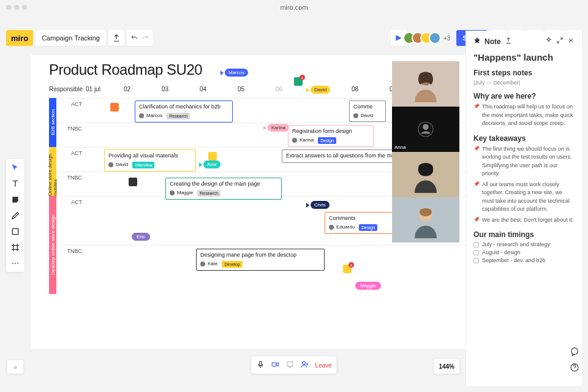  I want to click on note-section: Why are we here?, so click(524, 96).